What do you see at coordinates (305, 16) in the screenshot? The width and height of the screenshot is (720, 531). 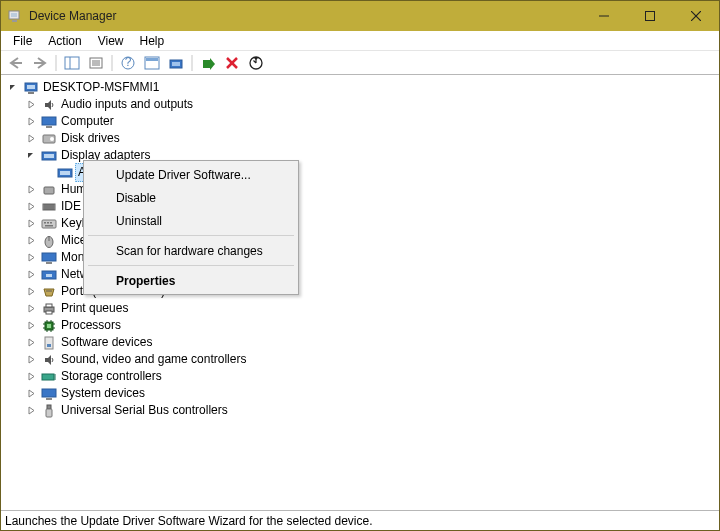 I see `window-title: Device Manager` at bounding box center [305, 16].